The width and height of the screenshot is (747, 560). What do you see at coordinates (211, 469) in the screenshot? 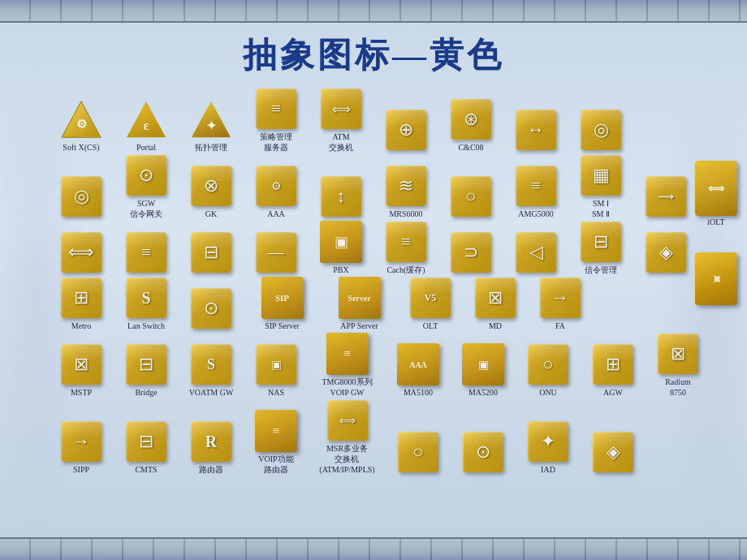
I see `router-label: 路由器` at bounding box center [211, 469].